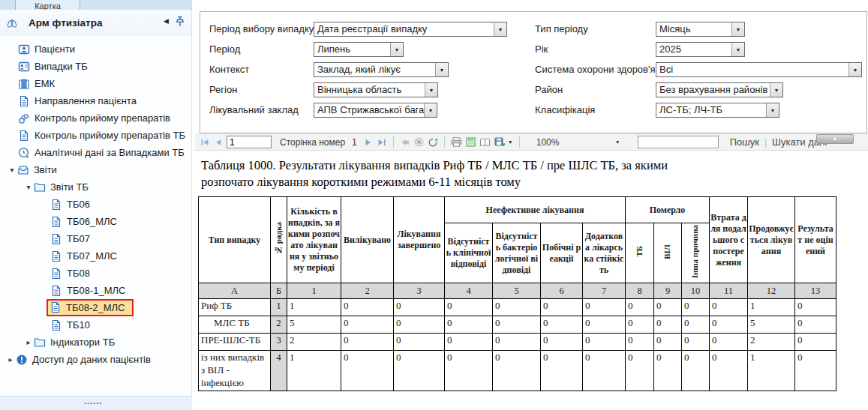 The height and width of the screenshot is (410, 868). Describe the element at coordinates (205, 142) in the screenshot. I see `first-page-icon` at that location.